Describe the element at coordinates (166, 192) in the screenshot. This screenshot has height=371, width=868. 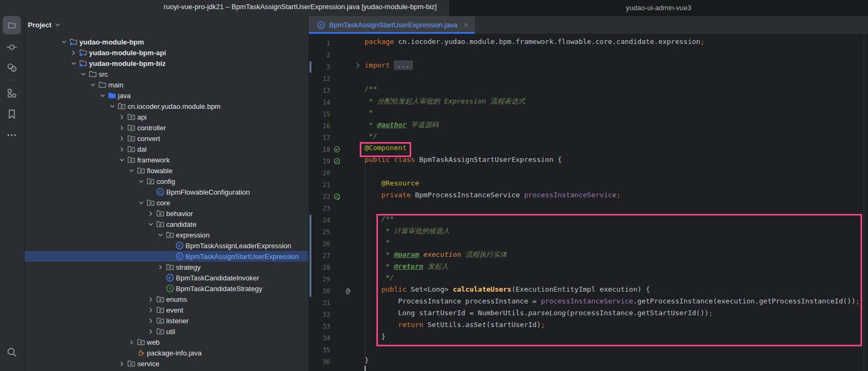
I see `tree-item-bpmflowableconfiguration: CBpmFlowableConfiguration` at that location.